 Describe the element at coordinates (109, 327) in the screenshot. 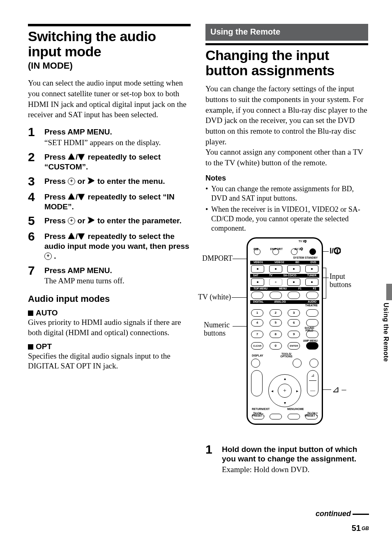

I see `mode-auto-desc: Gives priority to HDMI audio signals if …` at that location.